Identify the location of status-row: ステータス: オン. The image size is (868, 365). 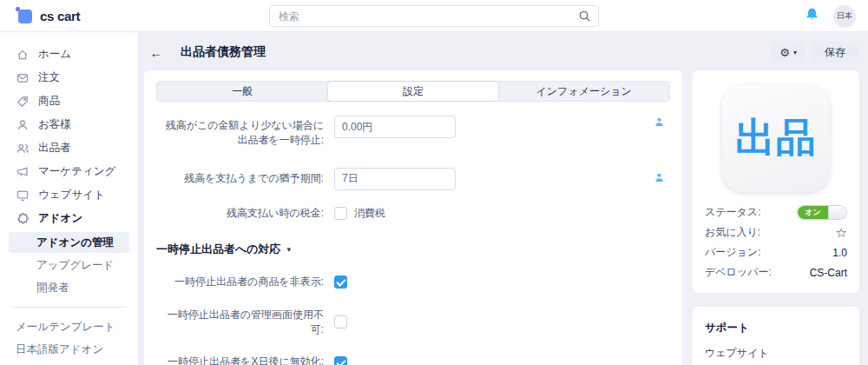
(776, 212).